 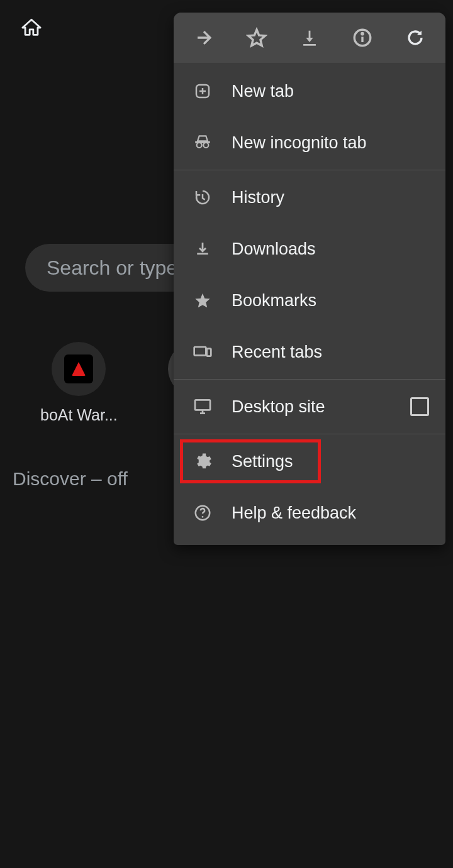 I want to click on desktop-site-checkbox, so click(x=420, y=407).